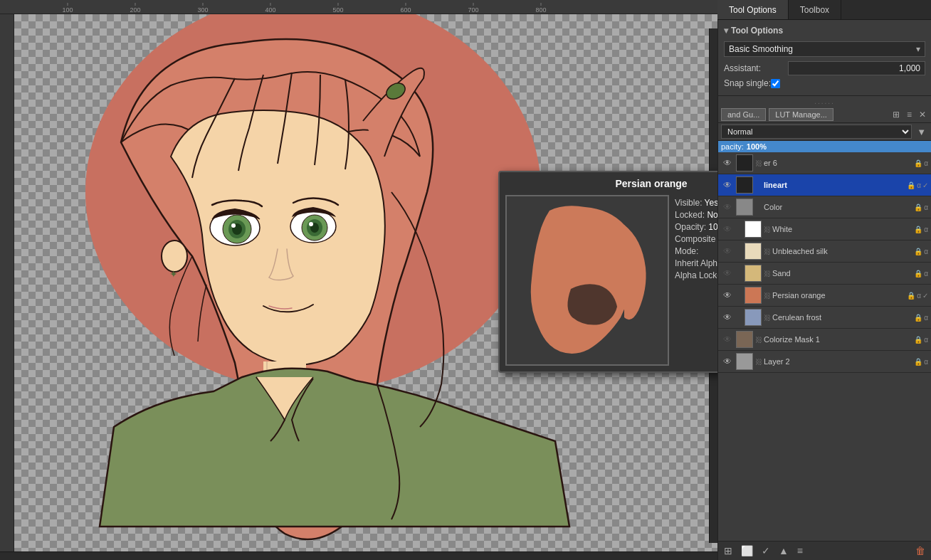 This screenshot has height=560, width=931. What do you see at coordinates (824, 164) in the screenshot?
I see `layer-item-layer6: 👁 ⛓ er 6 🔒 α` at bounding box center [824, 164].